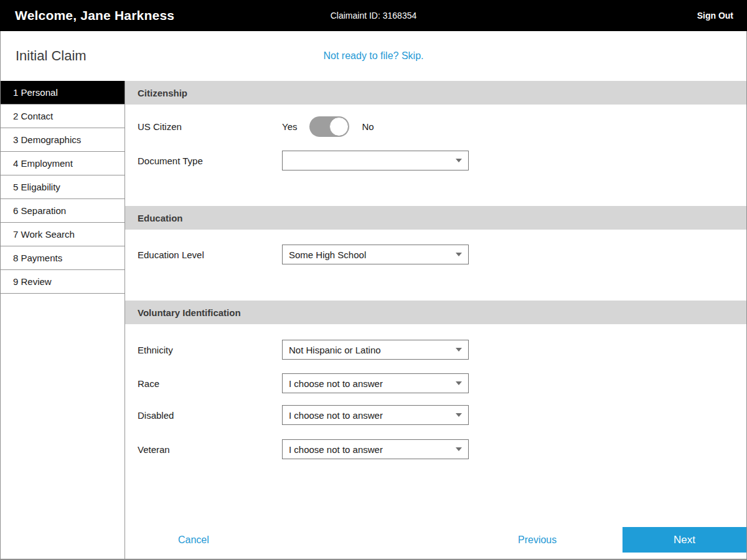 Image resolution: width=747 pixels, height=560 pixels. What do you see at coordinates (210, 449) in the screenshot?
I see `veteran-label: Veteran` at bounding box center [210, 449].